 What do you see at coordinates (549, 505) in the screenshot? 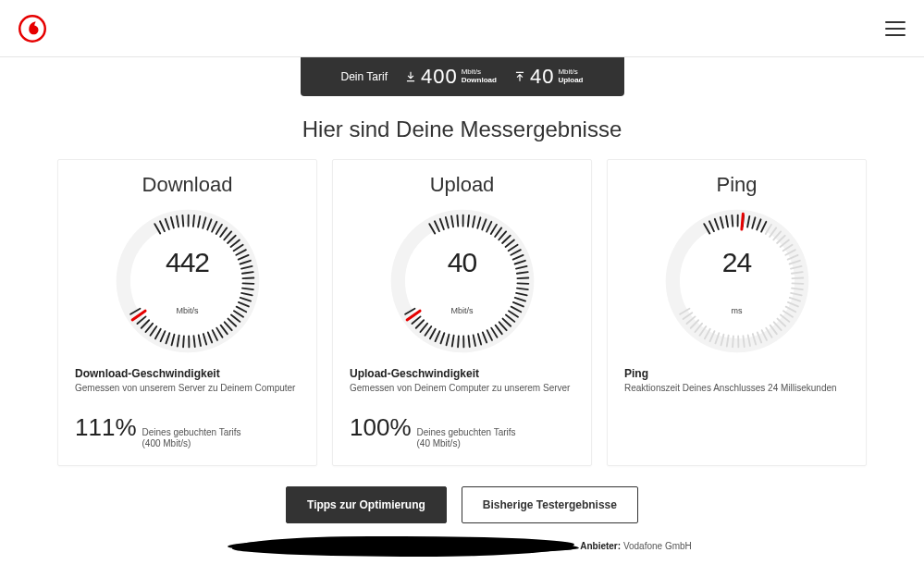
I see `history-button: Bisherige Testergebnisse` at bounding box center [549, 505].